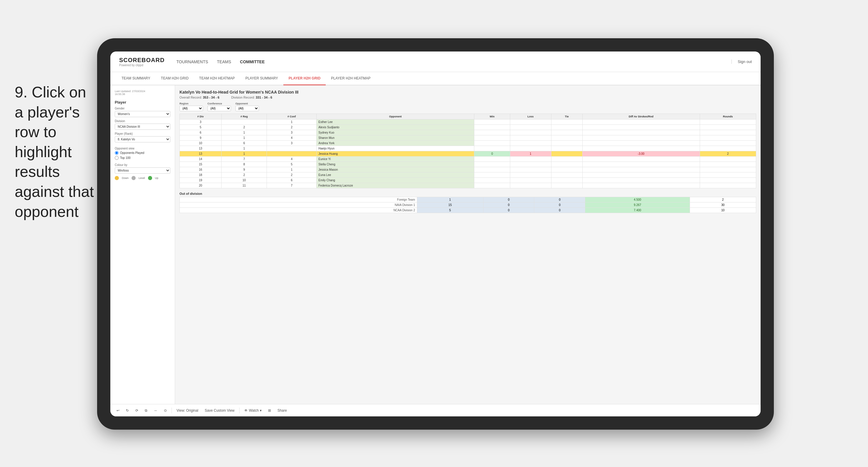  What do you see at coordinates (282, 410) in the screenshot?
I see `share-button: Share` at bounding box center [282, 410].